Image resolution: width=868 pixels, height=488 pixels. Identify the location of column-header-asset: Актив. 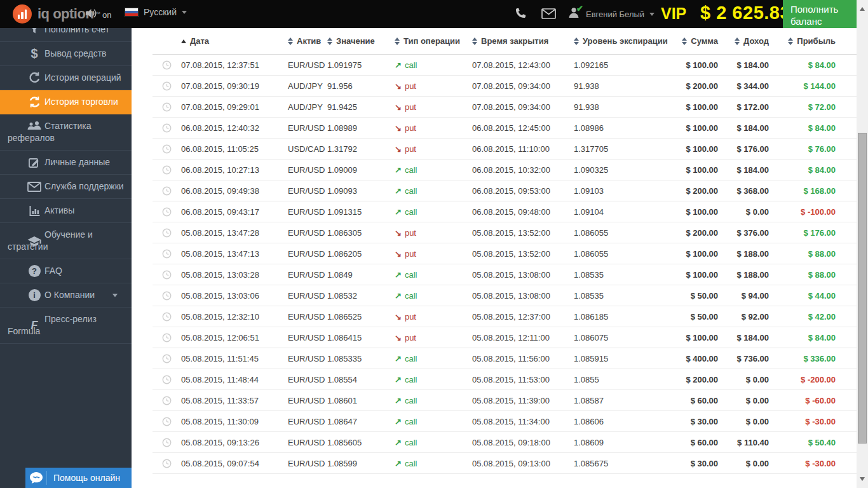
(308, 41).